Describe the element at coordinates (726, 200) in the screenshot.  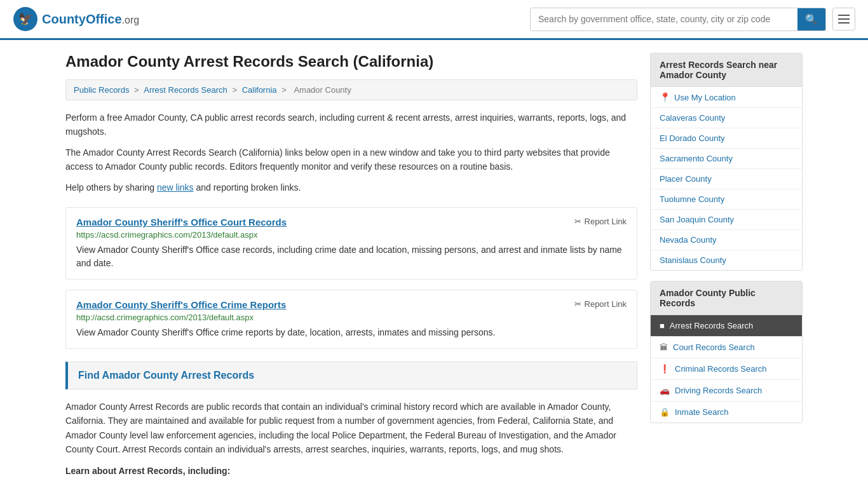
I see `sidebar-county-4: Tuolumne County` at that location.